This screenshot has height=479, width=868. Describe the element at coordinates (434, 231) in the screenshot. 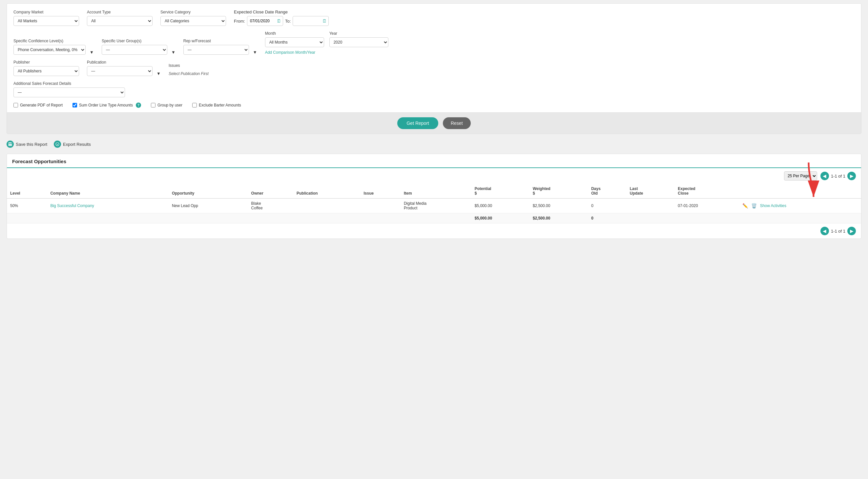

I see `table-footer: ◀ 1-1 of 1 ▶` at that location.